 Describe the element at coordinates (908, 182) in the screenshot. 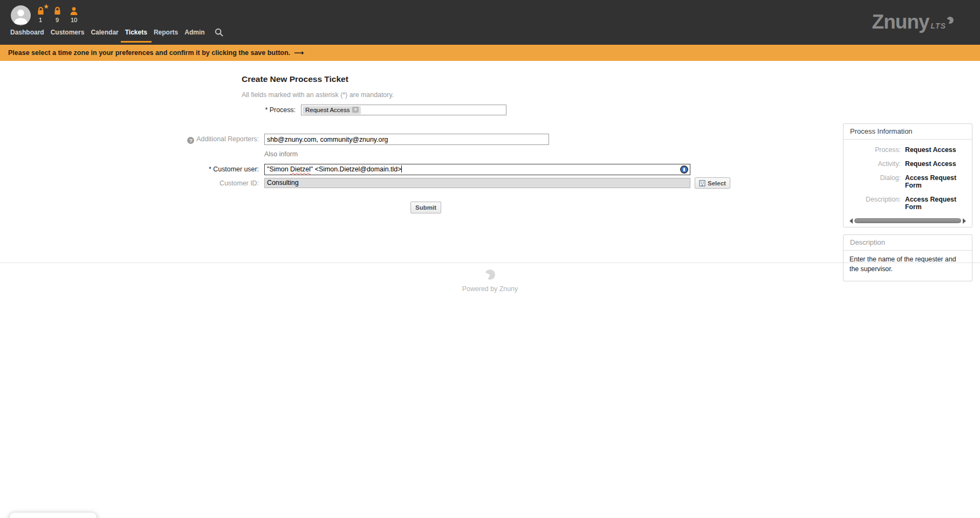

I see `process-information-body: Process: Request Access Activity: Reques…` at that location.